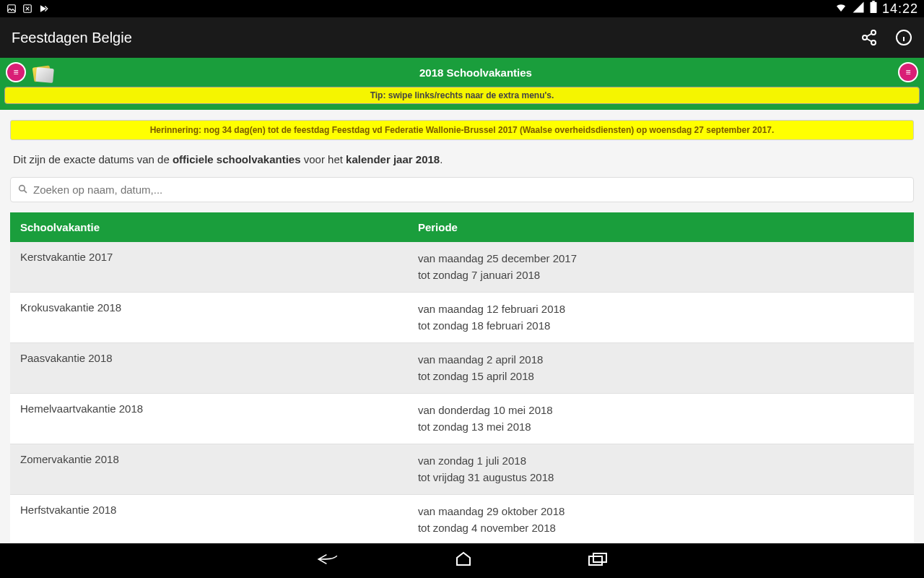 This screenshot has width=924, height=578. Describe the element at coordinates (462, 38) in the screenshot. I see `action-bar: Feestdagen Belgie` at that location.